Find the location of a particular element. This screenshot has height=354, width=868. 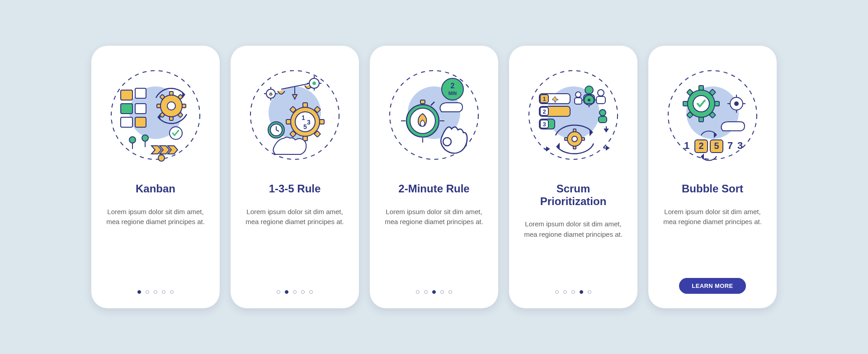

kanban-illustration-icon is located at coordinates (156, 115).